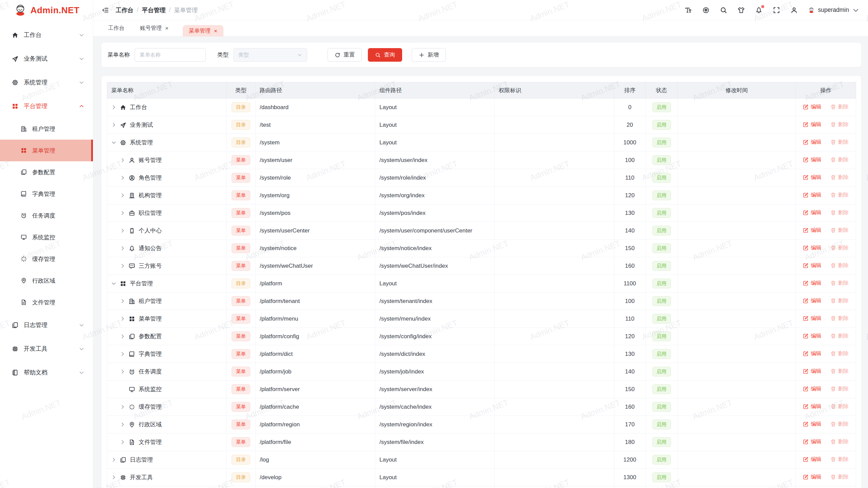  I want to click on sidebar-item-config: 参数配置, so click(46, 172).